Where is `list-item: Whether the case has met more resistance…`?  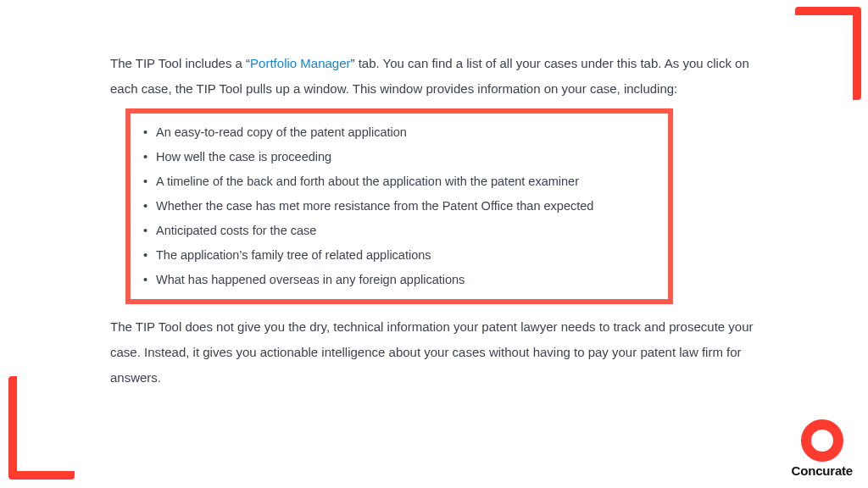 list-item: Whether the case has met more resistance… is located at coordinates (399, 207).